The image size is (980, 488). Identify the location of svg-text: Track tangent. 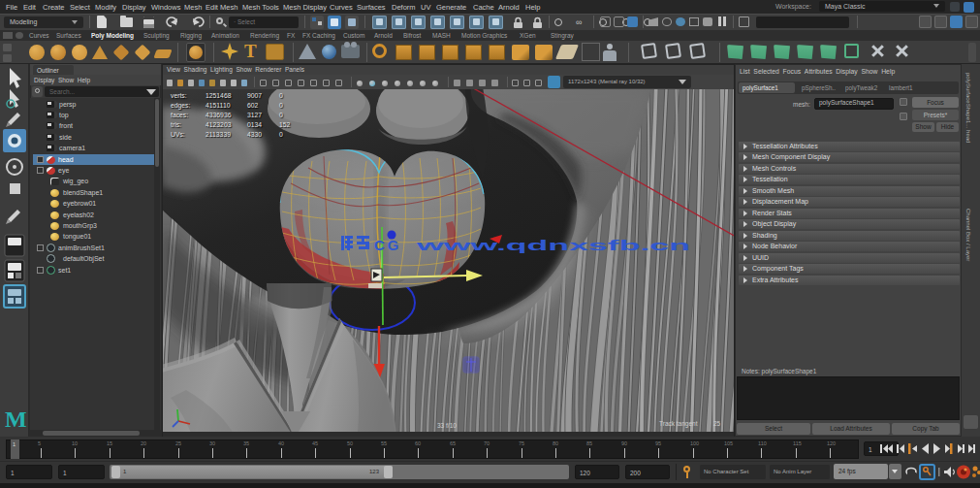
(679, 424).